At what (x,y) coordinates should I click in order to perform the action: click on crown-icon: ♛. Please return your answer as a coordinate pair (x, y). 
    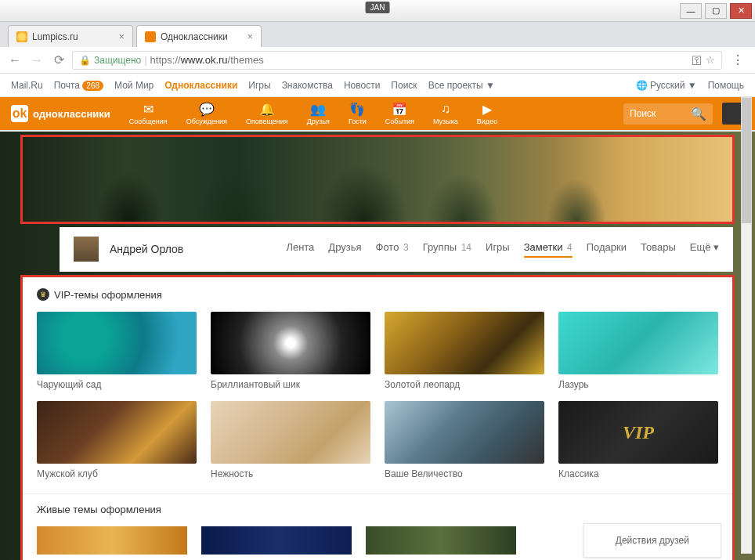
    Looking at the image, I should click on (43, 294).